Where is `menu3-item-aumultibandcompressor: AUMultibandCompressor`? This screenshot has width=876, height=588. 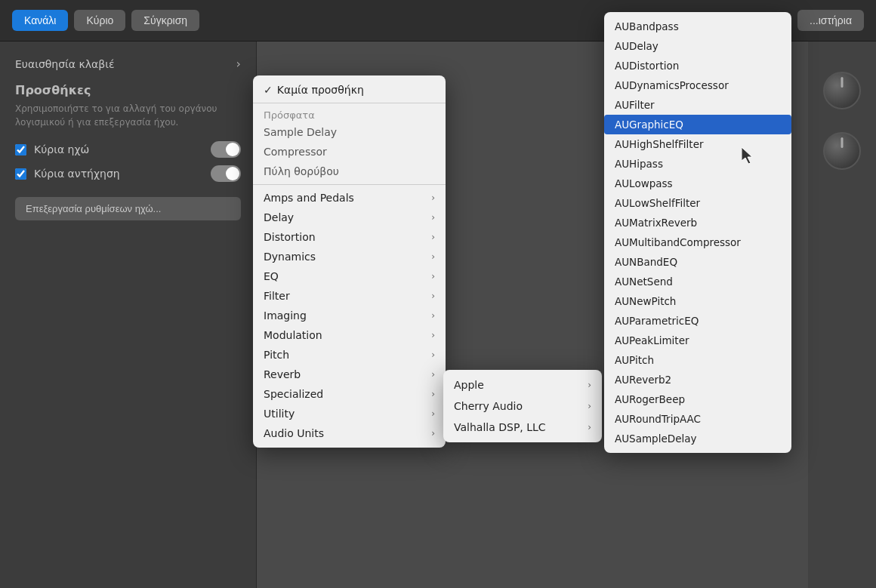
menu3-item-aumultibandcompressor: AUMultibandCompressor is located at coordinates (698, 242).